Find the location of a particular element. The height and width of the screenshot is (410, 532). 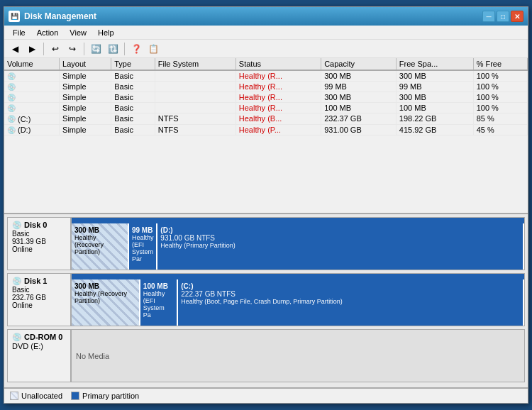

partition-size-0-0: 300 MB is located at coordinates (99, 230).